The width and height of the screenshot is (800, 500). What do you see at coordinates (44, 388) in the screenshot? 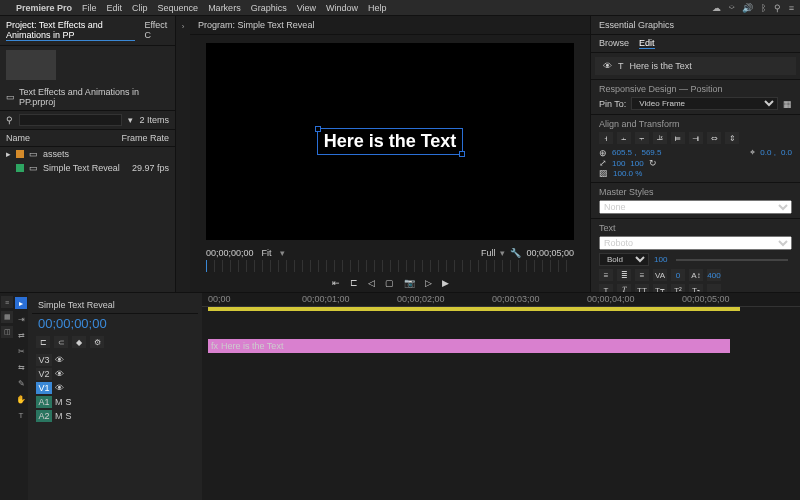
I see `track-v1: V1` at bounding box center [44, 388].